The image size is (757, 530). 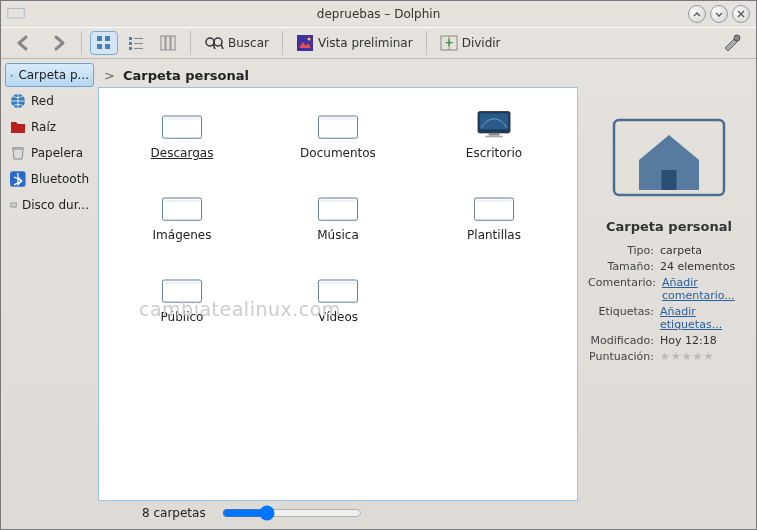 I want to click on sidebar-item-4: Bluetooth, so click(x=50, y=179).